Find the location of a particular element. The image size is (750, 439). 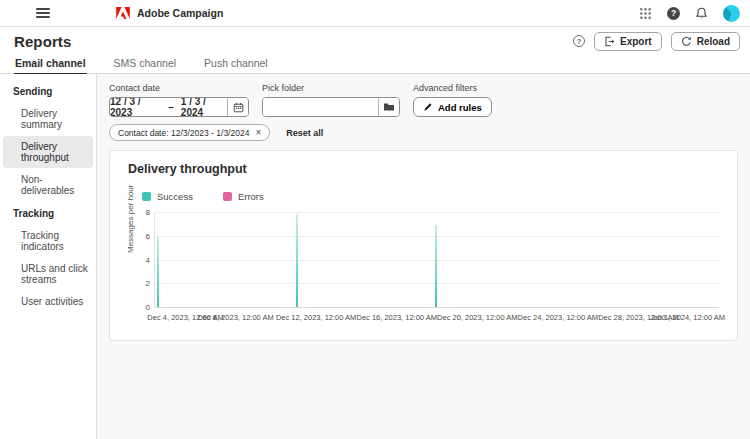

pencil-icon is located at coordinates (428, 107).